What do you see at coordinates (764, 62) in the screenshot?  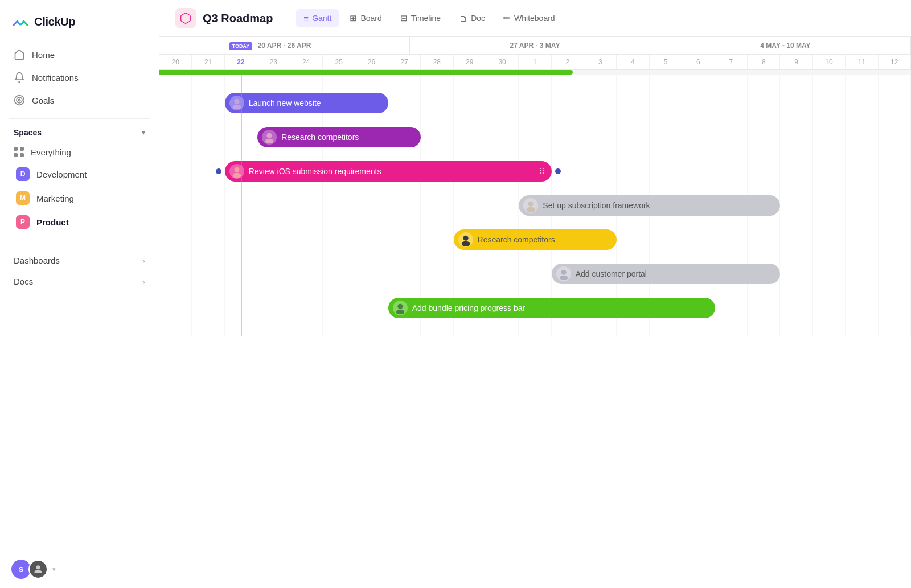 I see `day-cell-8: 8` at bounding box center [764, 62].